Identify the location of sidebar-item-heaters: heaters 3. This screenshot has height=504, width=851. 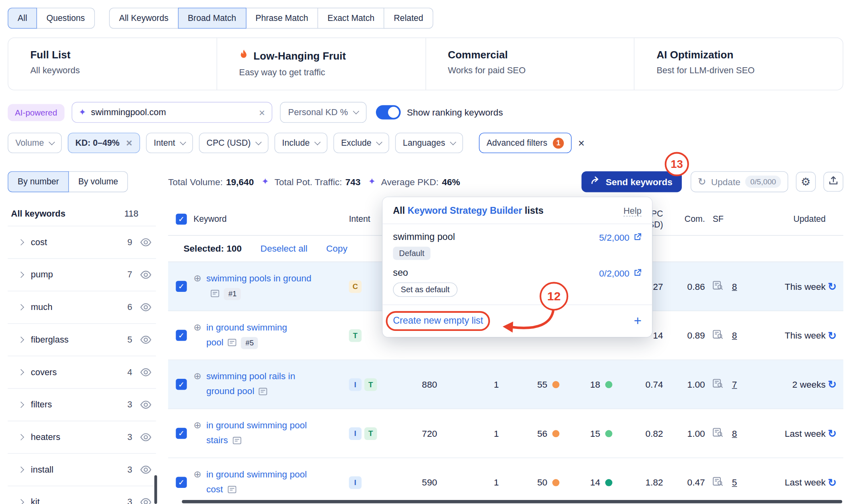
(82, 437).